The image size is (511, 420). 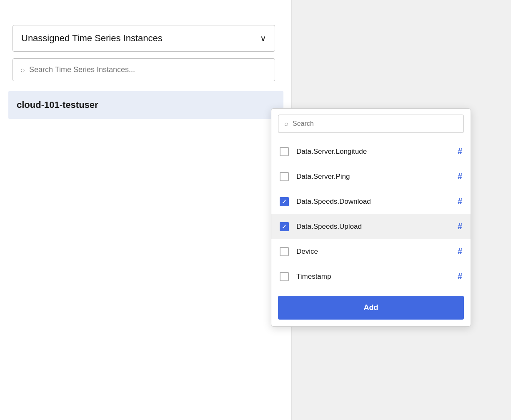 I want to click on instance-search-box: ⌕, so click(x=144, y=70).